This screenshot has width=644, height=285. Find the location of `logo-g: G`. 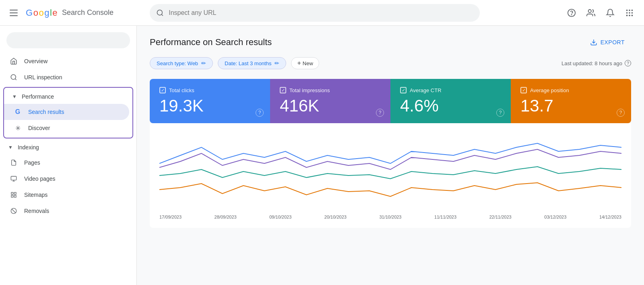

logo-g: G is located at coordinates (29, 13).